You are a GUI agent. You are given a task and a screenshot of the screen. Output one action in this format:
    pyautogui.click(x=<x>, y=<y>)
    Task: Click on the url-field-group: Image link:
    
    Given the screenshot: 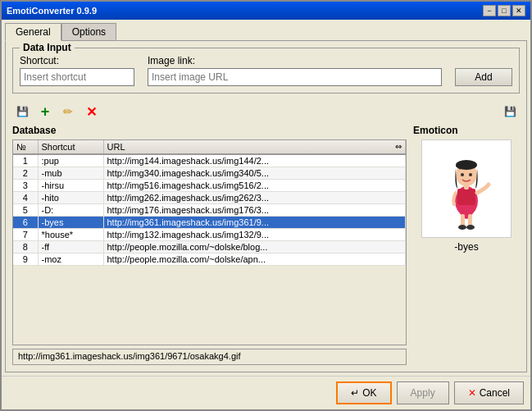 What is the action you would take?
    pyautogui.click(x=295, y=71)
    